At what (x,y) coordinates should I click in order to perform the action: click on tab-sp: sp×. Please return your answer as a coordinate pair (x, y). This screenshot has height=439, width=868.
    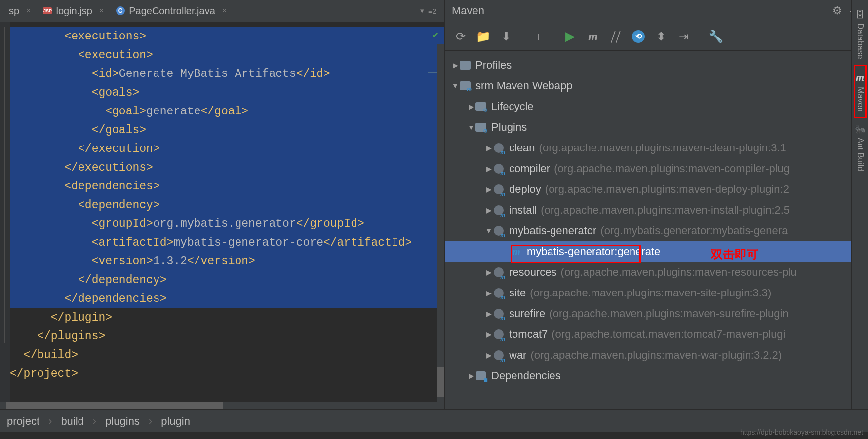
    Looking at the image, I should click on (20, 11).